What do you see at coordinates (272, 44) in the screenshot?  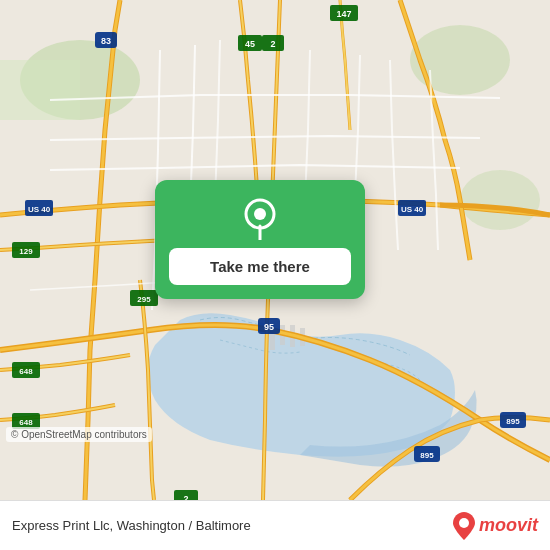 I see `svg-text: 2` at bounding box center [272, 44].